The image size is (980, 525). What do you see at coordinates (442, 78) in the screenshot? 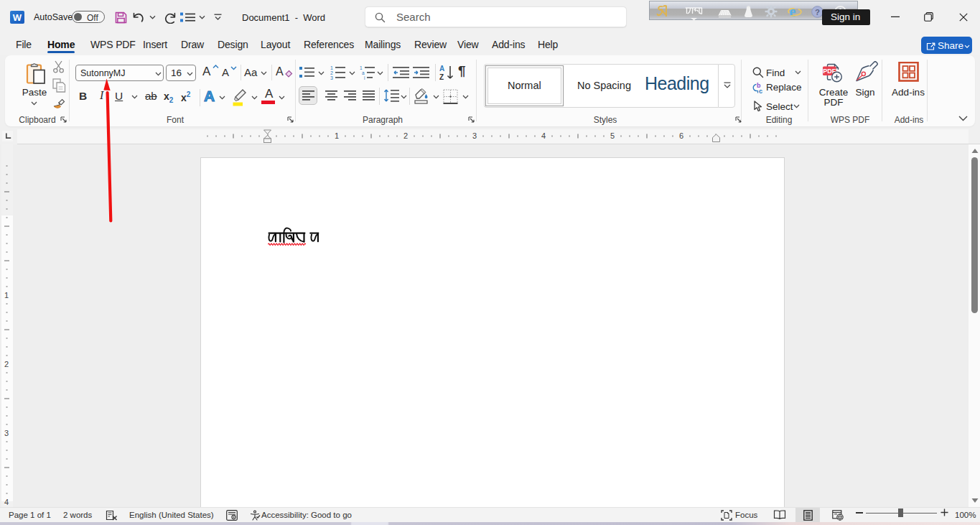
I see `svg-text: Z` at bounding box center [442, 78].